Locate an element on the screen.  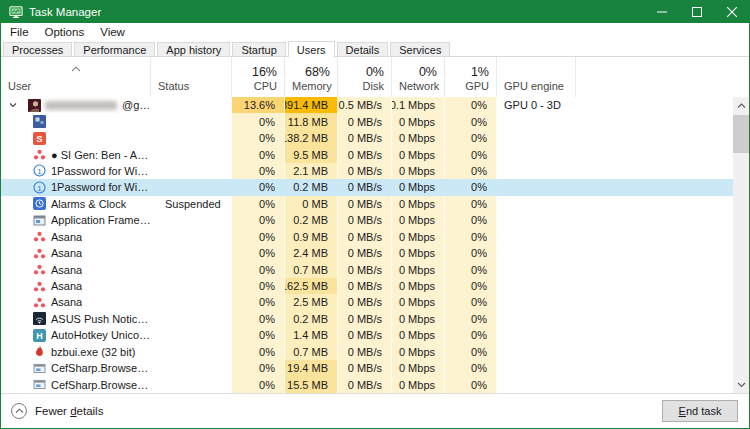
table-row: HAutoHotkey Unicode 64-bit0%1.4 MB0 MB/s… is located at coordinates (367, 335).